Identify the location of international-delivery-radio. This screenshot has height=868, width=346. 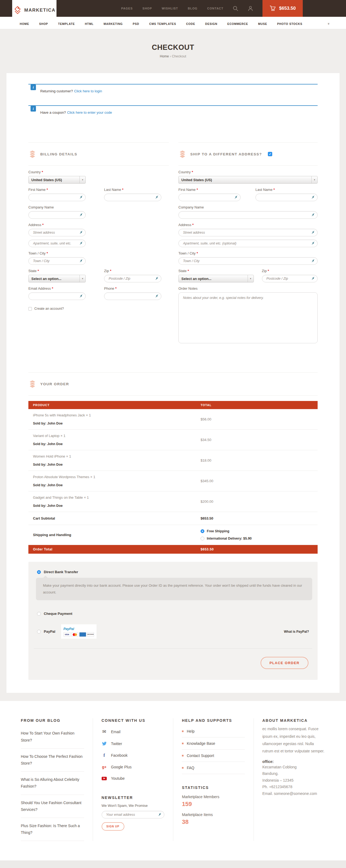
(203, 538).